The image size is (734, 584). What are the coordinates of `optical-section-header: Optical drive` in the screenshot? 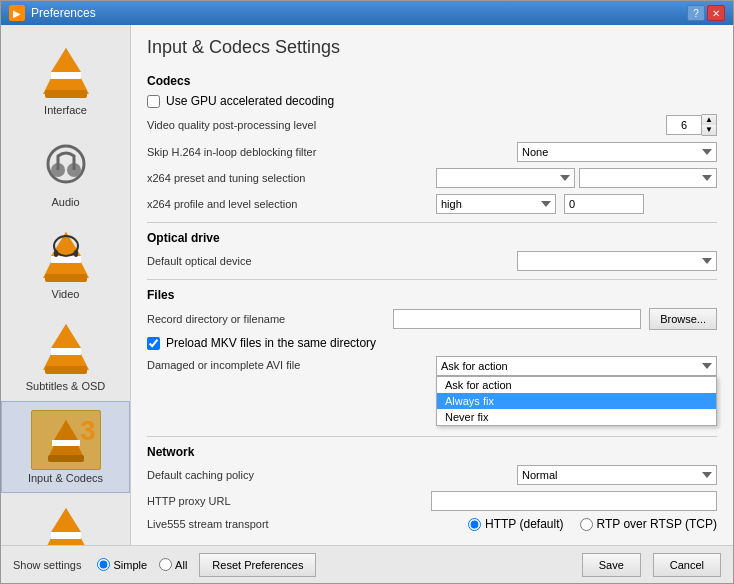 It's located at (432, 238).